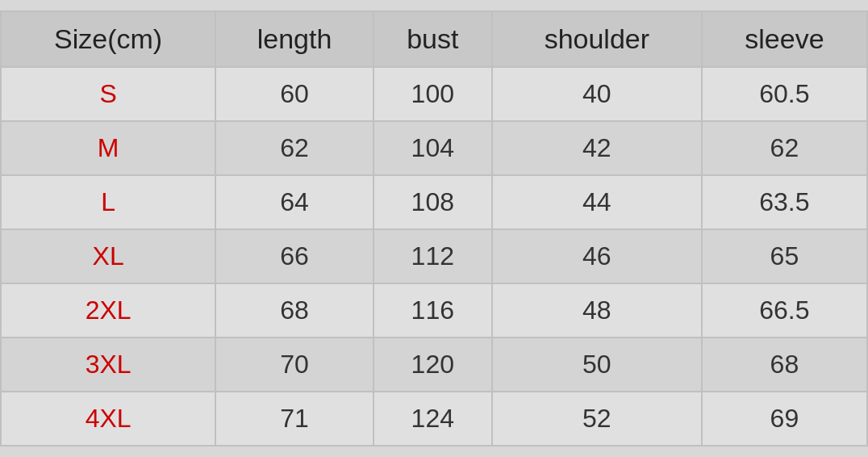  What do you see at coordinates (108, 365) in the screenshot?
I see `size-cell: 3XL` at bounding box center [108, 365].